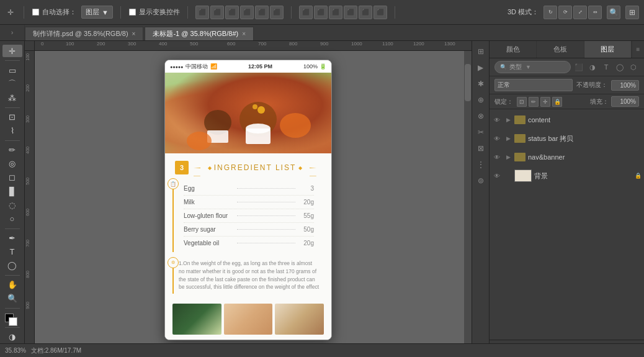  Describe the element at coordinates (497, 120) in the screenshot. I see `layer-visibility-content: 👁` at that location.